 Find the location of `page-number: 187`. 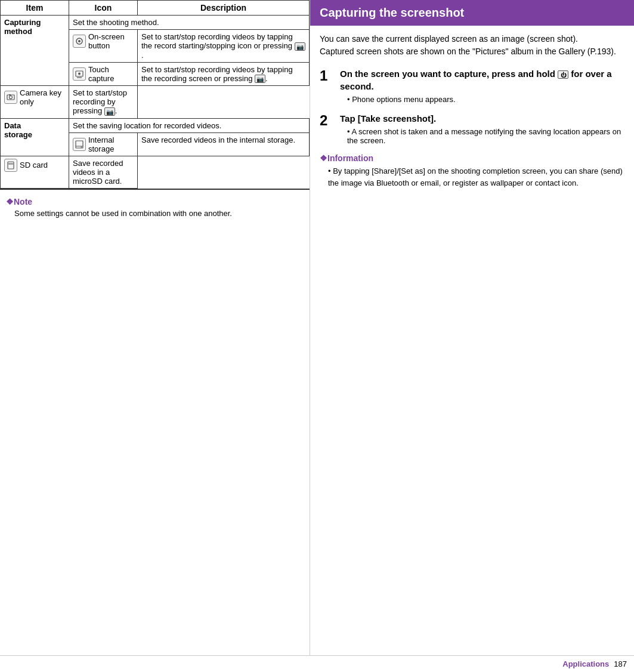

page-number: 187 is located at coordinates (620, 664).